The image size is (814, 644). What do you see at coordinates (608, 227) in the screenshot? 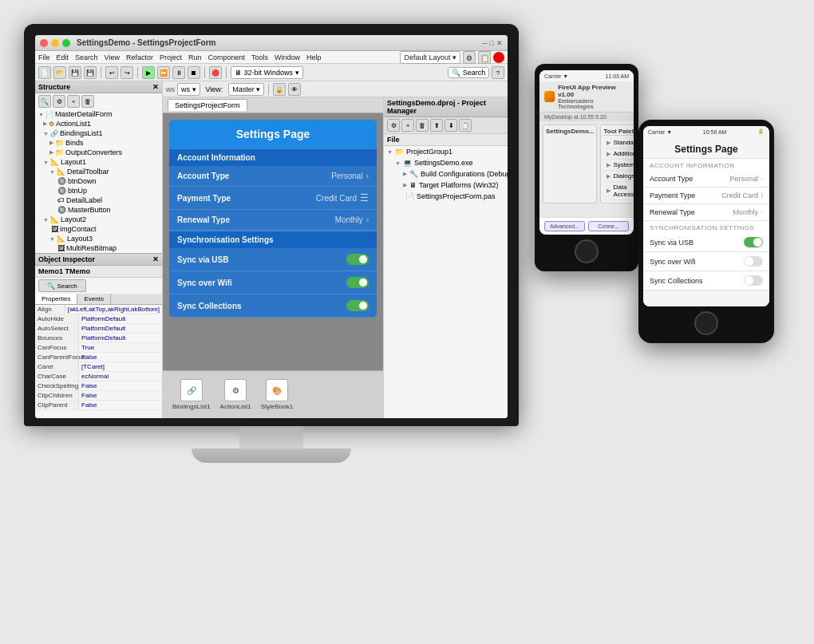
I see `btn-connect: Conne...` at bounding box center [608, 227].